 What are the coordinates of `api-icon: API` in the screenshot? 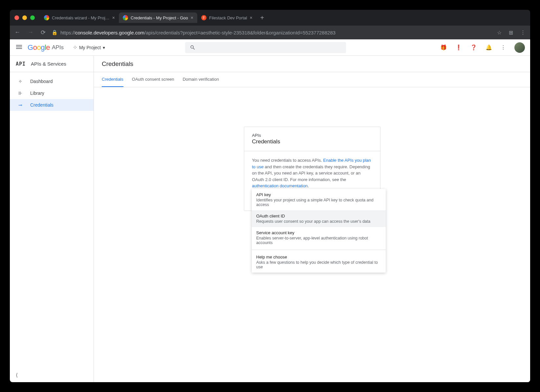 It's located at (21, 64).